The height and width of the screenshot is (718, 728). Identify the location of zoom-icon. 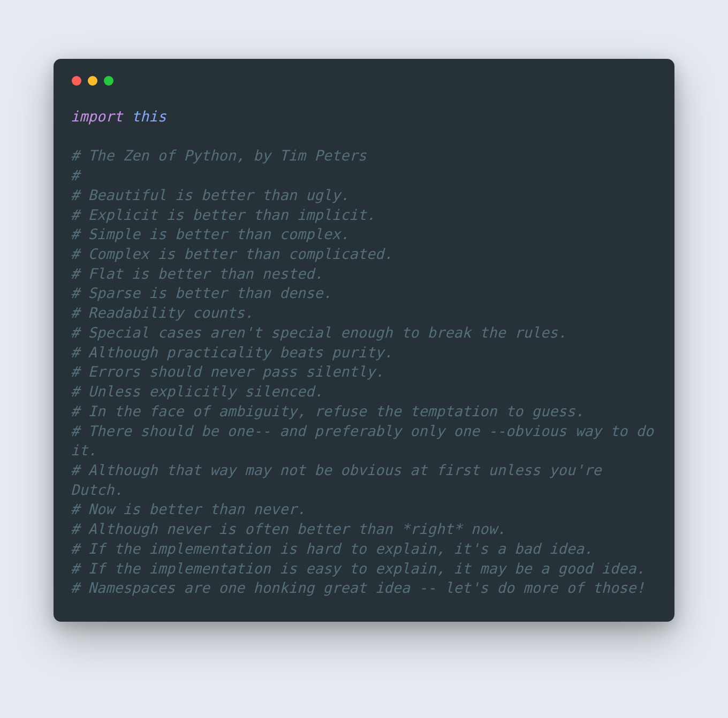
(109, 81).